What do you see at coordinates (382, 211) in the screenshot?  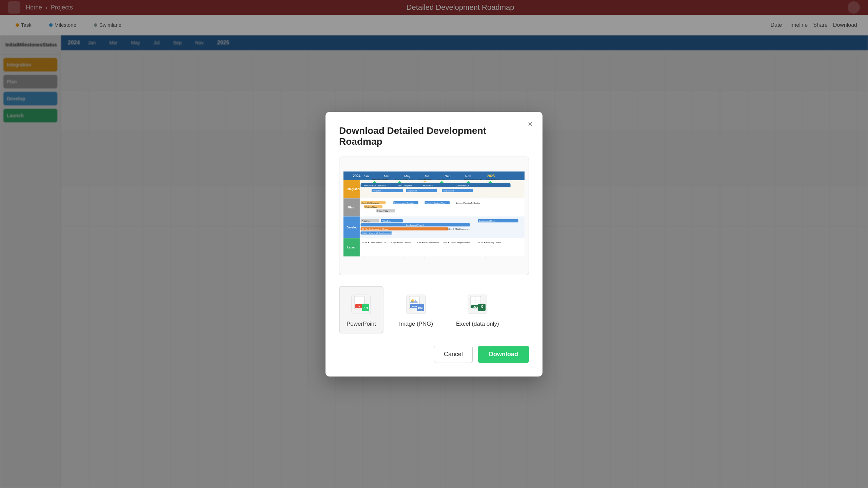 I see `svg-text: 3 Jan - 7 Mar` at bounding box center [382, 211].